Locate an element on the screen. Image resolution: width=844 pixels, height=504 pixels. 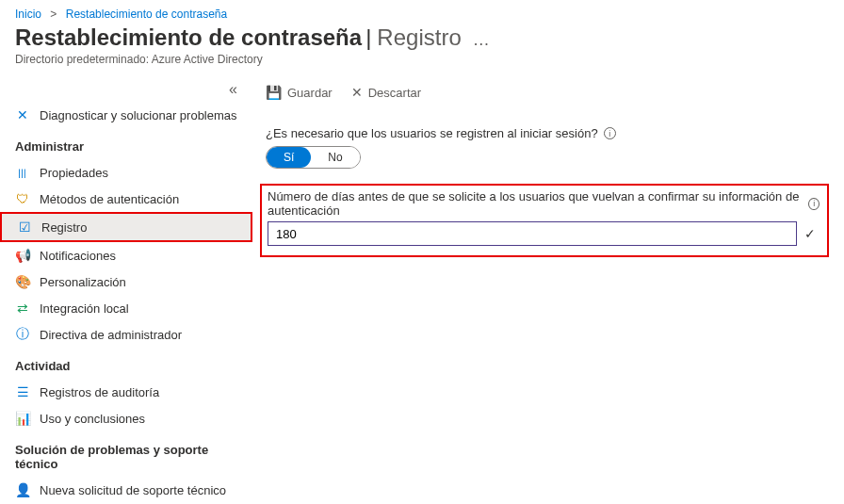
shield-icon: 🛡 is located at coordinates (23, 199).